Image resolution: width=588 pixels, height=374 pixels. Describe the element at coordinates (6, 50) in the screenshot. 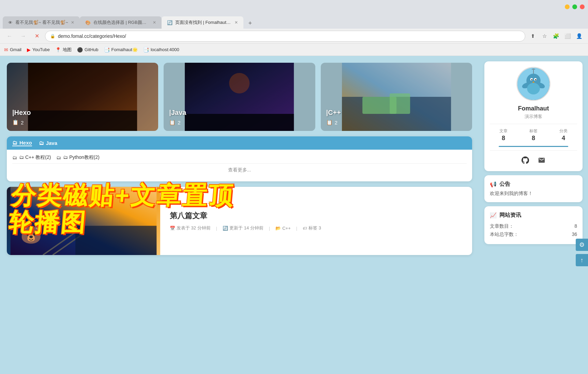

I see `gmail-icon: ✉` at that location.